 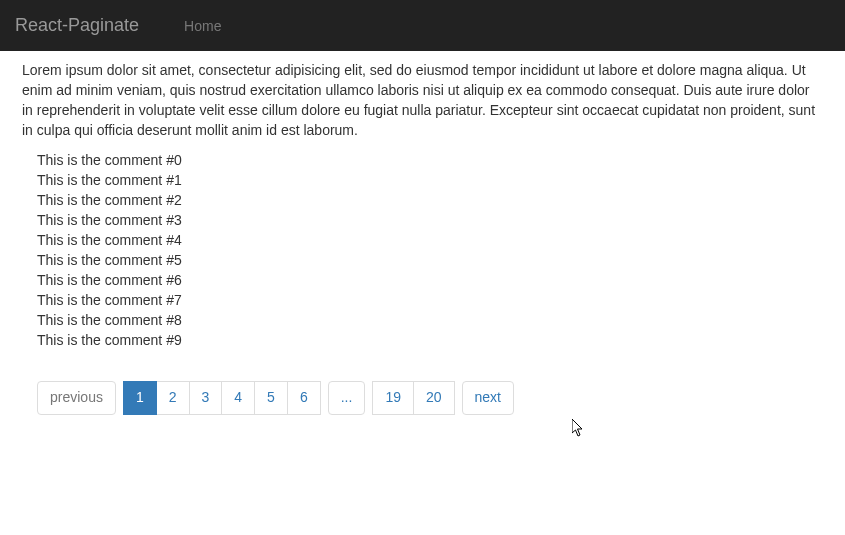 I want to click on list-item: This is the comment #3, so click(x=430, y=221).